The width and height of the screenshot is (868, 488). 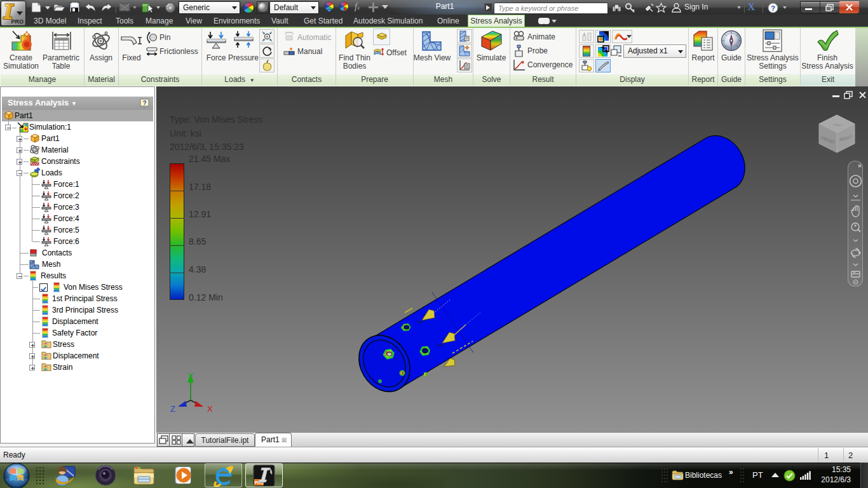 I want to click on svg-text: Y, so click(x=191, y=376).